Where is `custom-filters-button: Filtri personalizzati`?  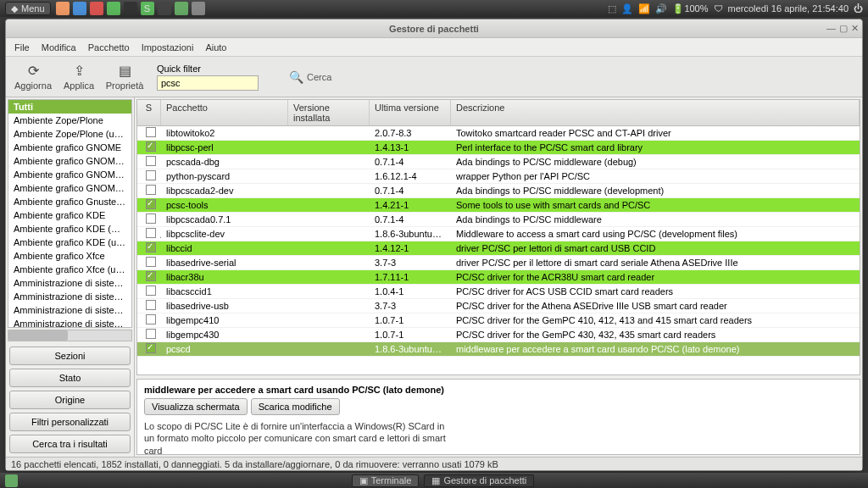
custom-filters-button: Filtri personalizzati is located at coordinates (70, 422).